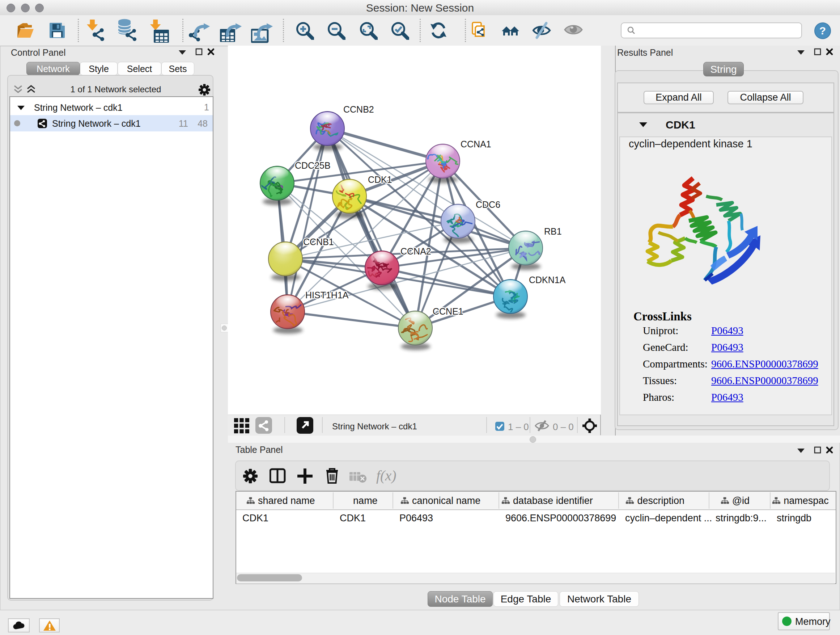 Image resolution: width=840 pixels, height=635 pixels. I want to click on svg-text: CCNB1, so click(318, 242).